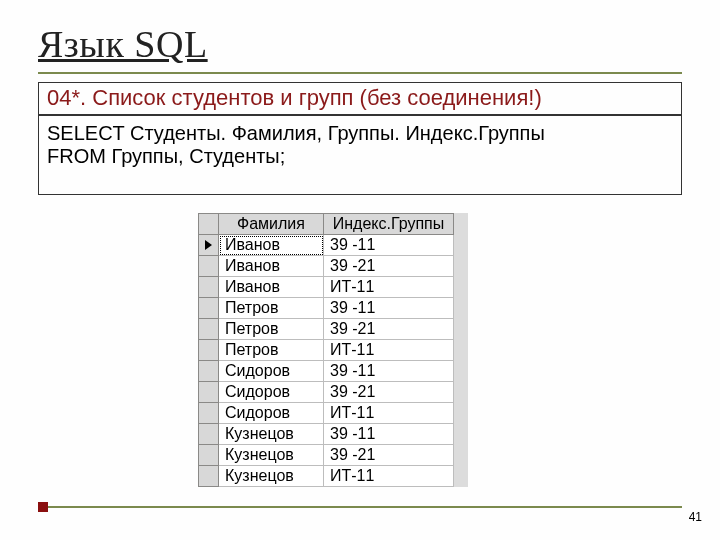  I want to click on slide-number: 41, so click(696, 517).